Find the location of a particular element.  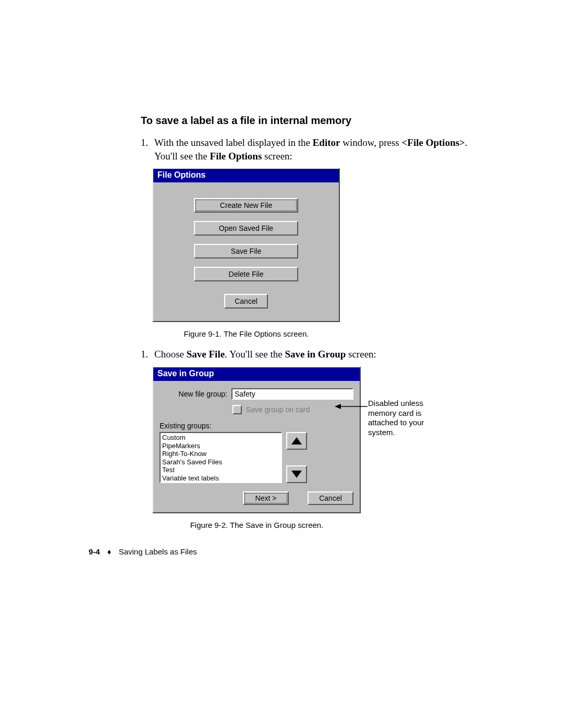

save-in-group-body: New file group: Save group on card Exist… is located at coordinates (256, 447).